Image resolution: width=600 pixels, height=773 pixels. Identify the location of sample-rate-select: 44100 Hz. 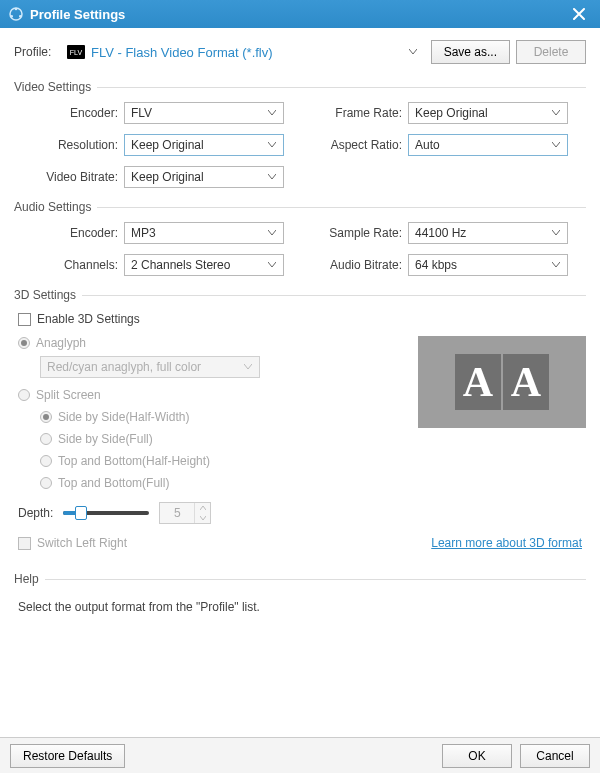
(488, 233).